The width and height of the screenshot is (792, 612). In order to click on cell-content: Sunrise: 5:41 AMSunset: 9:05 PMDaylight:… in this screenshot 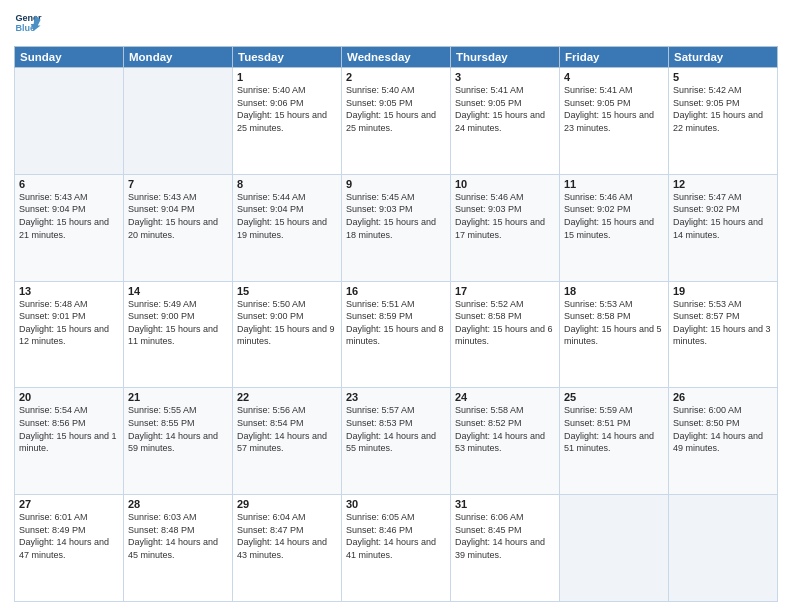, I will do `click(505, 109)`.